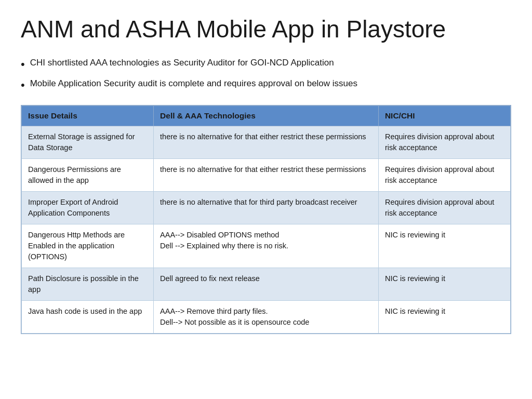 The image size is (532, 399). What do you see at coordinates (444, 115) in the screenshot?
I see `header-nic: NIC/CHI` at bounding box center [444, 115].